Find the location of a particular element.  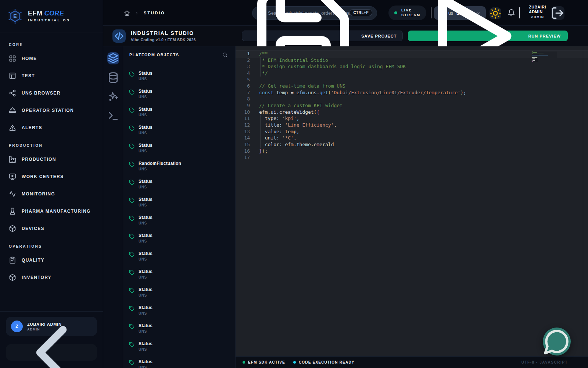

sidebar-item-devices: DEVICES is located at coordinates (51, 228).